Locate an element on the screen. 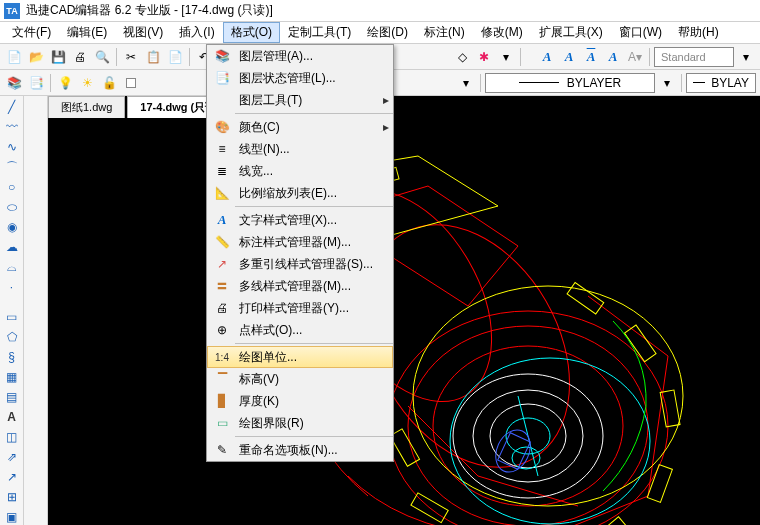 The image size is (760, 525). menu-view: 视图(V) is located at coordinates (143, 32).